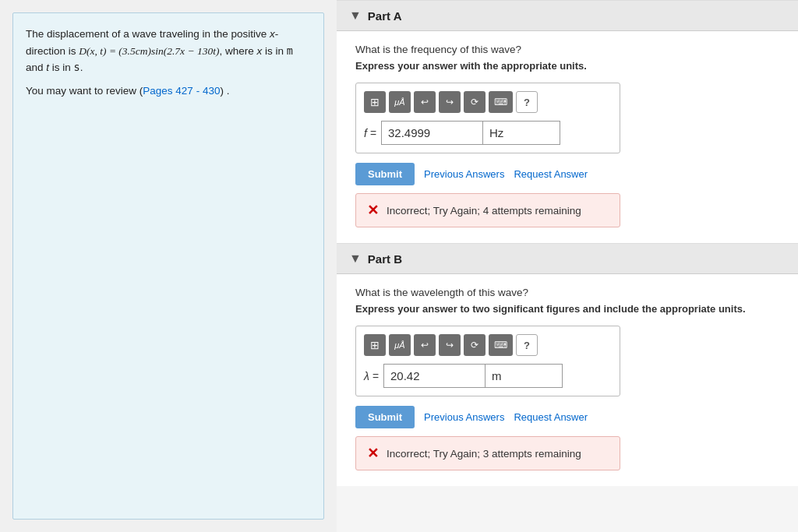 Image resolution: width=798 pixels, height=532 pixels. Describe the element at coordinates (181, 90) in the screenshot. I see `review-link: Pages 427 - 430` at that location.